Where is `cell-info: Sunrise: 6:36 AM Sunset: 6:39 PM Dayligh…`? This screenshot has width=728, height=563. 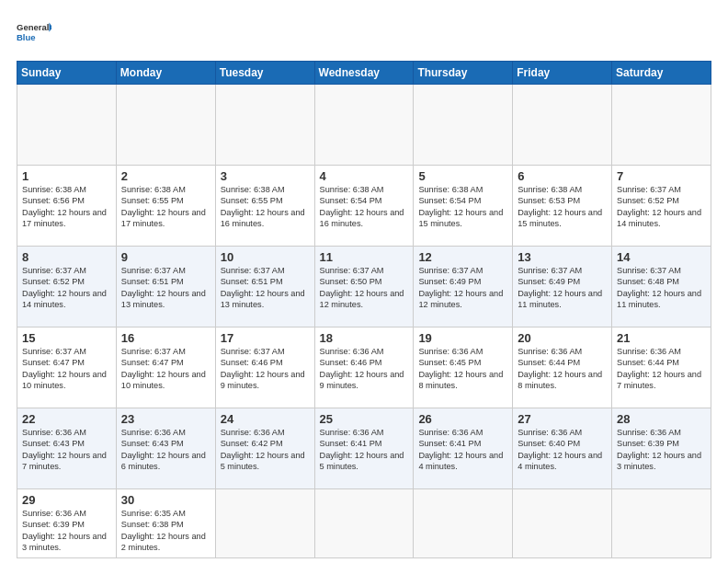
cell-info: Sunrise: 6:36 AM Sunset: 6:39 PM Dayligh… is located at coordinates (66, 531).